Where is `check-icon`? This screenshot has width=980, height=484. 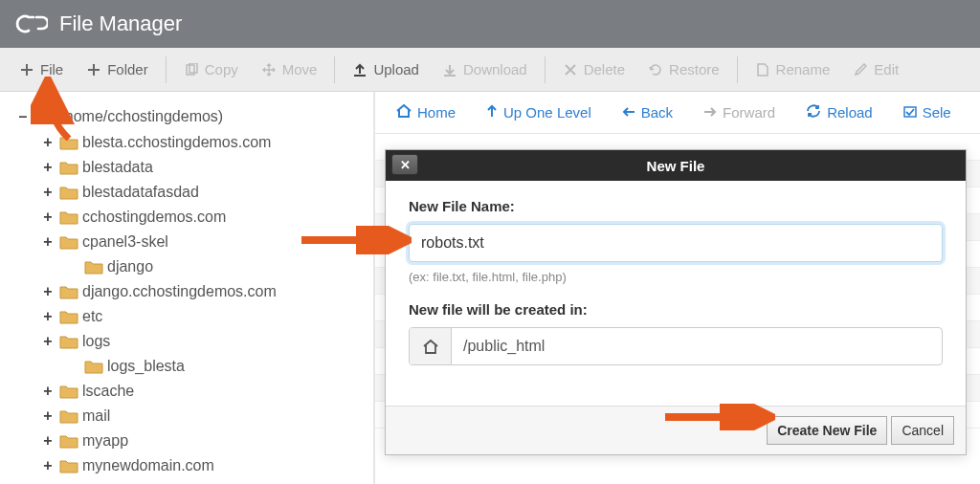 check-icon is located at coordinates (910, 113).